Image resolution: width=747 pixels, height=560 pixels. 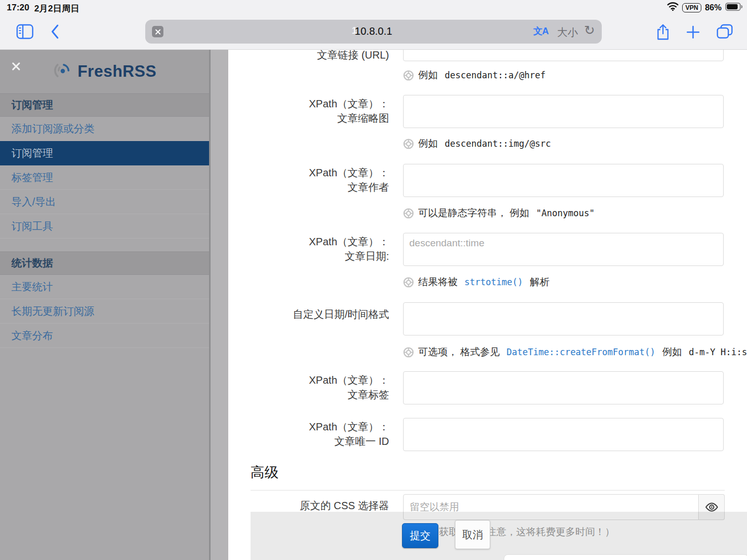 What do you see at coordinates (105, 202) in the screenshot?
I see `sidebar-item-import-export: 导入/导出` at bounding box center [105, 202].